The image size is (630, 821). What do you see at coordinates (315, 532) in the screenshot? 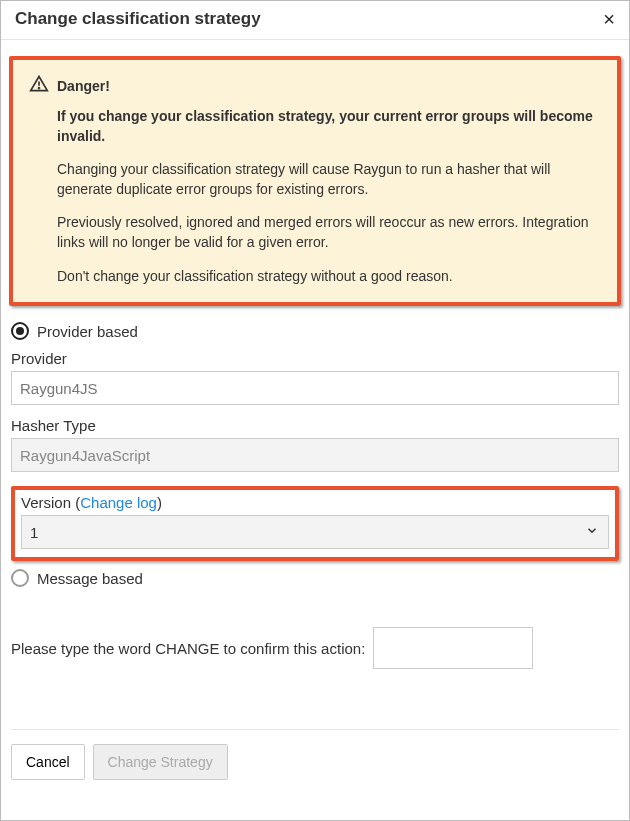
I see `version-select-wrap: 1` at bounding box center [315, 532].